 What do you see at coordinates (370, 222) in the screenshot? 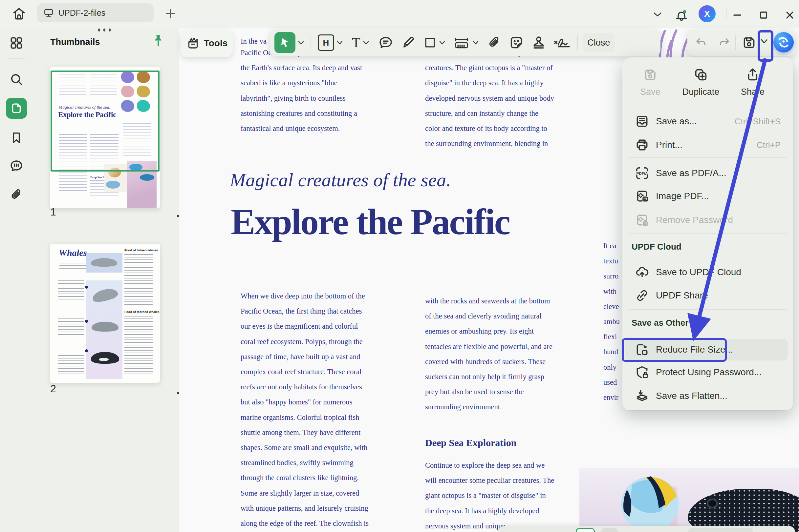
I see `doc-title: Explore the Pacific` at bounding box center [370, 222].